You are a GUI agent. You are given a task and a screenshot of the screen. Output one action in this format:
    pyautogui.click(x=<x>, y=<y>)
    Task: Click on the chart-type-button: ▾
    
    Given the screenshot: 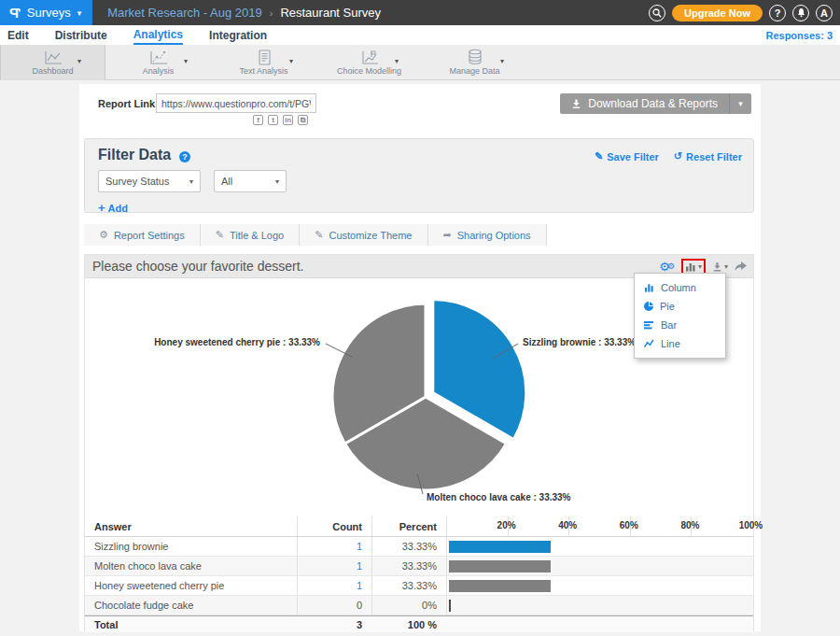 What is the action you would take?
    pyautogui.click(x=693, y=267)
    